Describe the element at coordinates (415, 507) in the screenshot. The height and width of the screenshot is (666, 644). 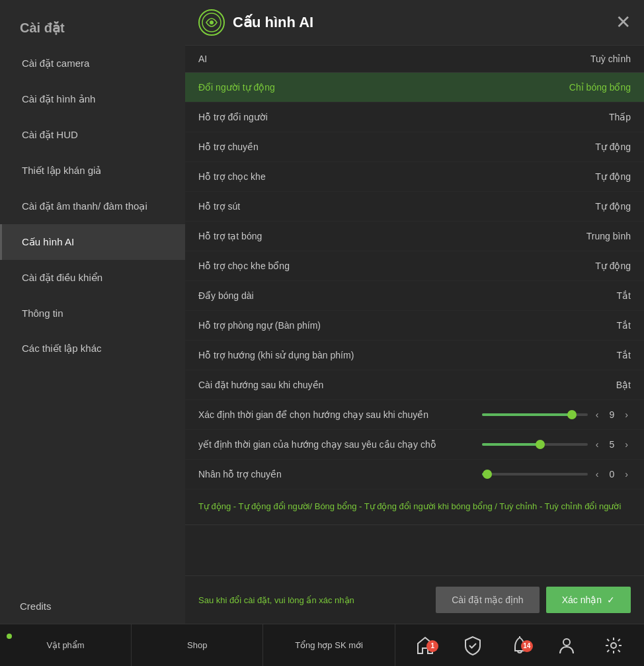
I see `description-text: Tự động - Tự động đổi người/ Bóng bổng -…` at that location.